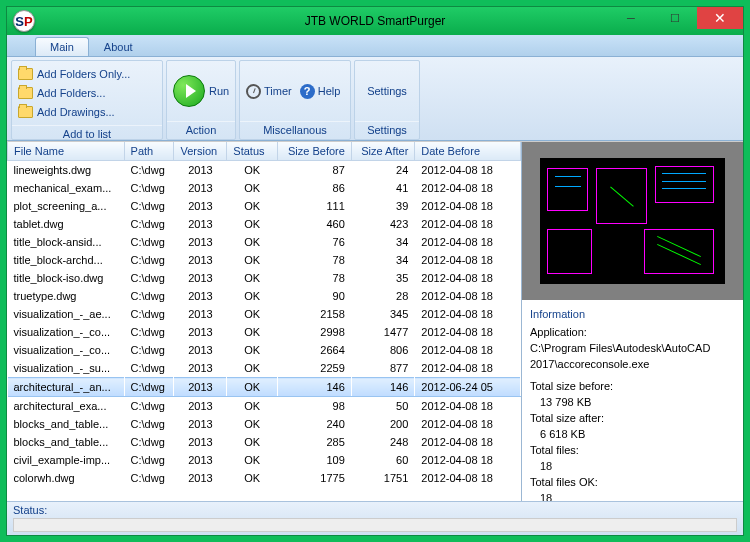 Image resolution: width=750 pixels, height=542 pixels. I want to click on cell-date: 2012-06-24 05, so click(468, 388).